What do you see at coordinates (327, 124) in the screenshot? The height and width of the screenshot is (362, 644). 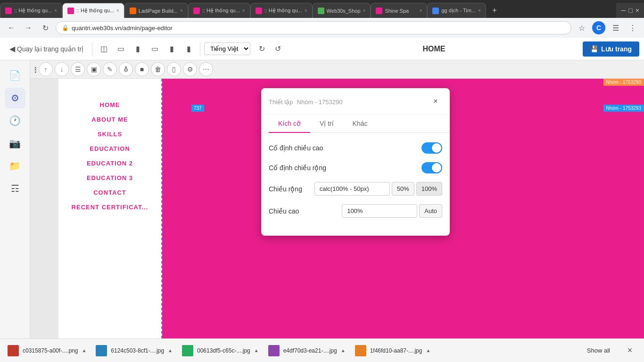 I see `tab-vitri: Vị trí` at bounding box center [327, 124].